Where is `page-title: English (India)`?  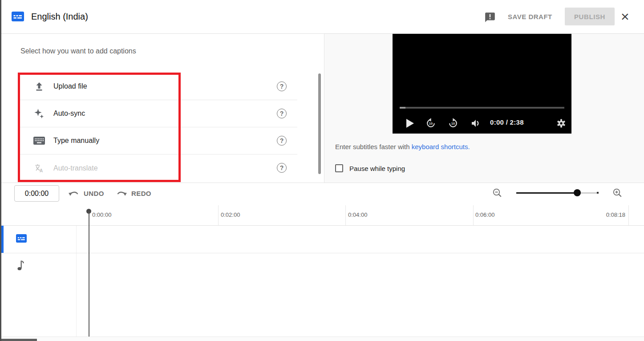 page-title: English (India) is located at coordinates (60, 17).